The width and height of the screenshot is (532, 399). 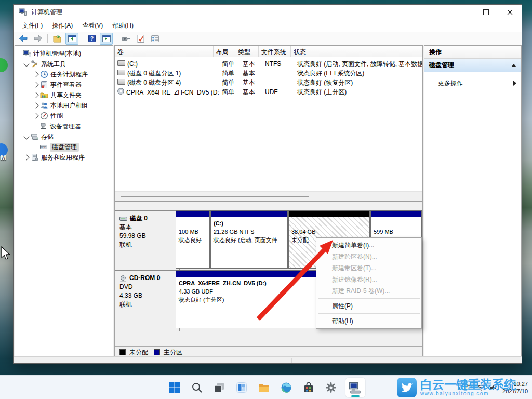 What do you see at coordinates (275, 51) in the screenshot?
I see `column-header-filesystem: 文件系统` at bounding box center [275, 51].